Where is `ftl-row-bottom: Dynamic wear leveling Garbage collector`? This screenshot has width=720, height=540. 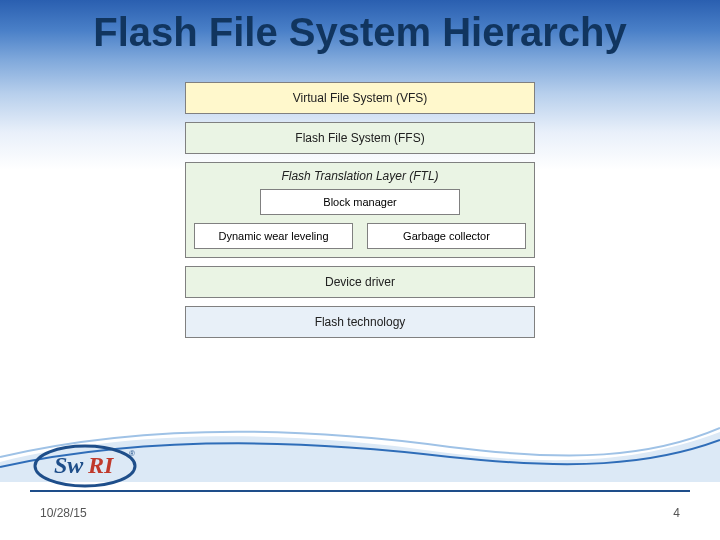 ftl-row-bottom: Dynamic wear leveling Garbage collector is located at coordinates (360, 236).